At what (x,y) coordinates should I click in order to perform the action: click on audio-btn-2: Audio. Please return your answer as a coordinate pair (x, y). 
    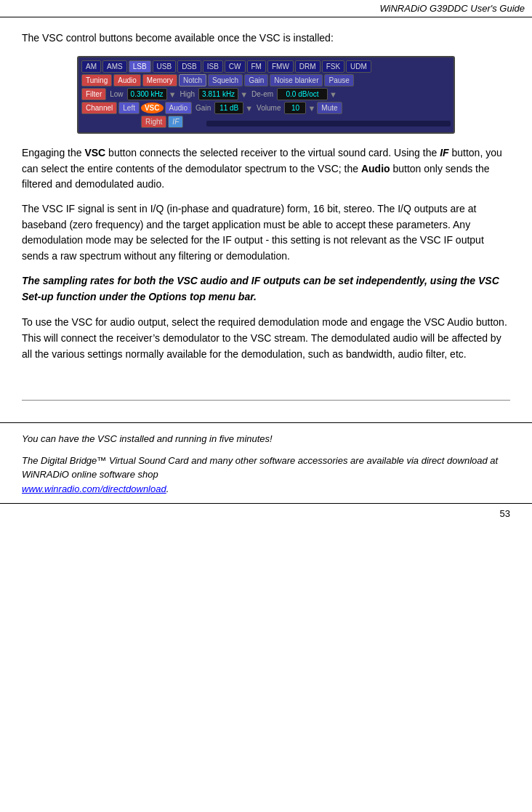
    Looking at the image, I should click on (127, 80).